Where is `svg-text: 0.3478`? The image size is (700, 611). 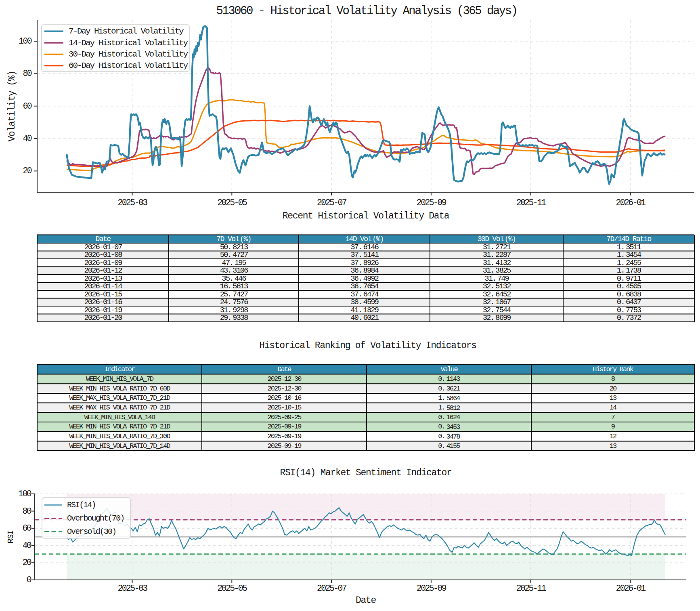
svg-text: 0.3478 is located at coordinates (449, 436).